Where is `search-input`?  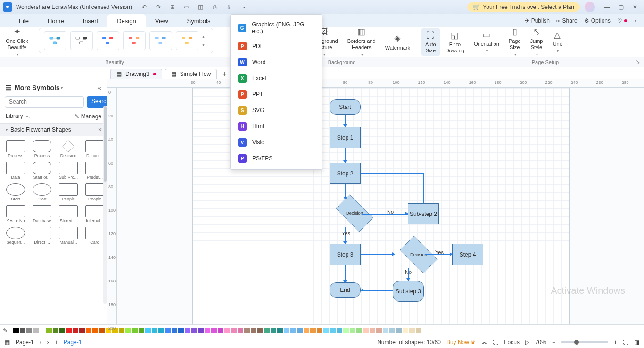 search-input is located at coordinates (44, 102).